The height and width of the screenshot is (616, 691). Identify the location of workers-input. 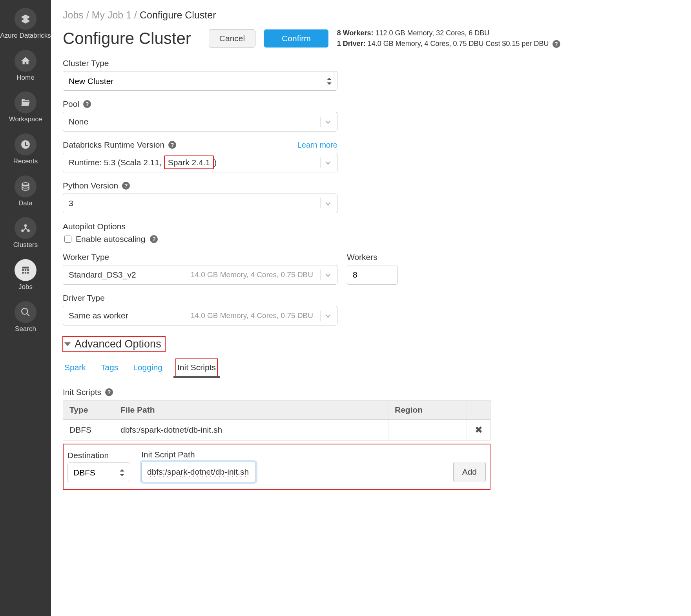
(372, 275).